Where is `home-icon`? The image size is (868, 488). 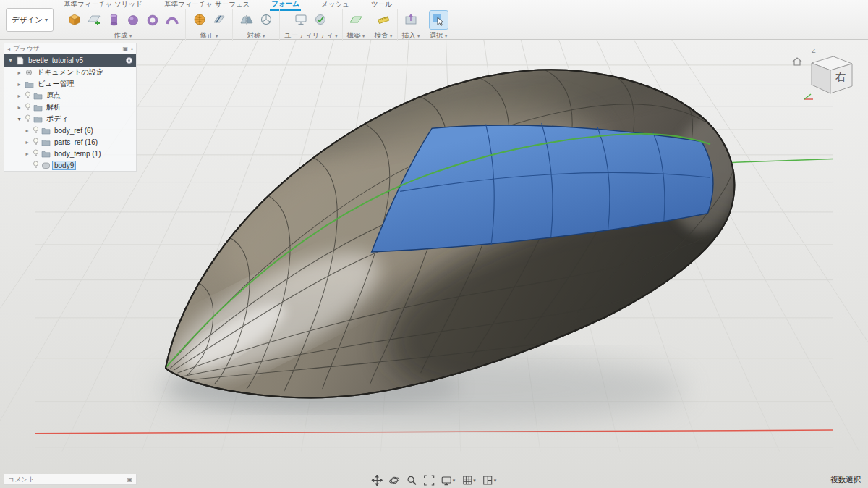 home-icon is located at coordinates (797, 62).